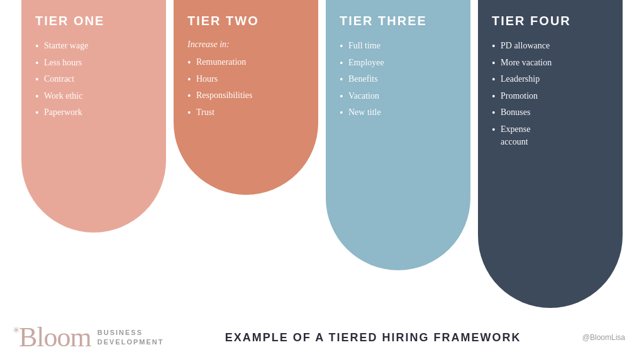  Describe the element at coordinates (398, 63) in the screenshot. I see `list-item: Employee` at that location.